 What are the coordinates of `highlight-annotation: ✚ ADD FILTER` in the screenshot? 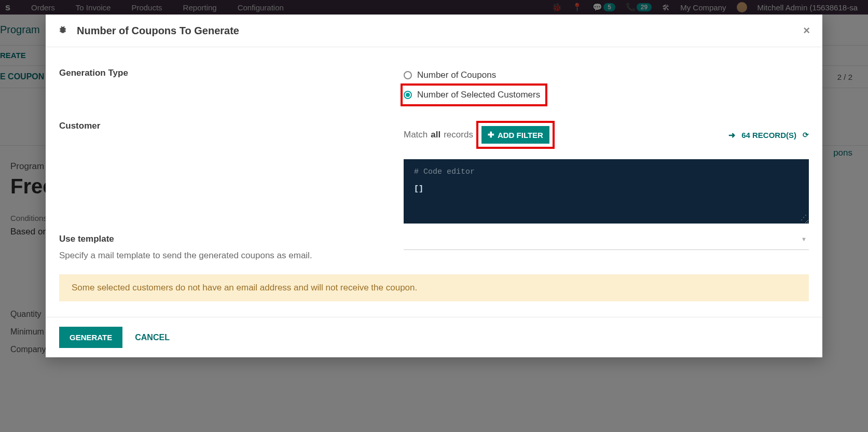 It's located at (516, 135).